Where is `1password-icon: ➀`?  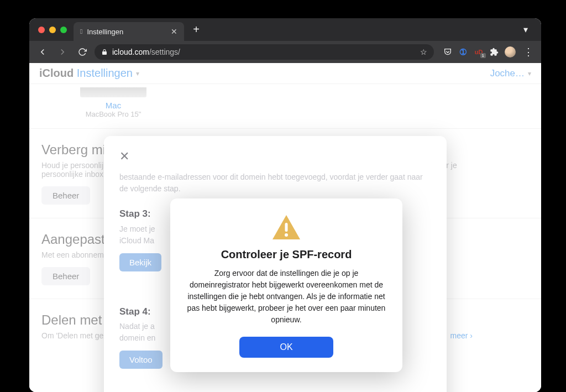 1password-icon: ➀ is located at coordinates (463, 52).